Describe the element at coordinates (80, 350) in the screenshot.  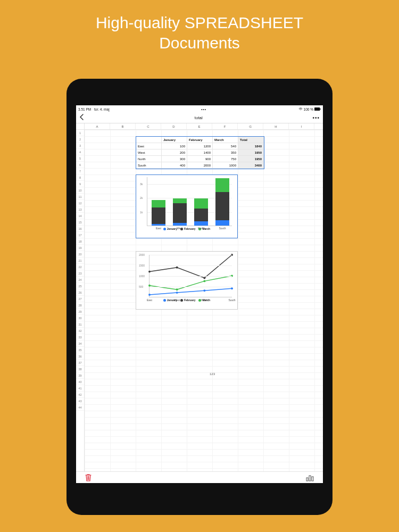
I see `row-num: 35` at that location.